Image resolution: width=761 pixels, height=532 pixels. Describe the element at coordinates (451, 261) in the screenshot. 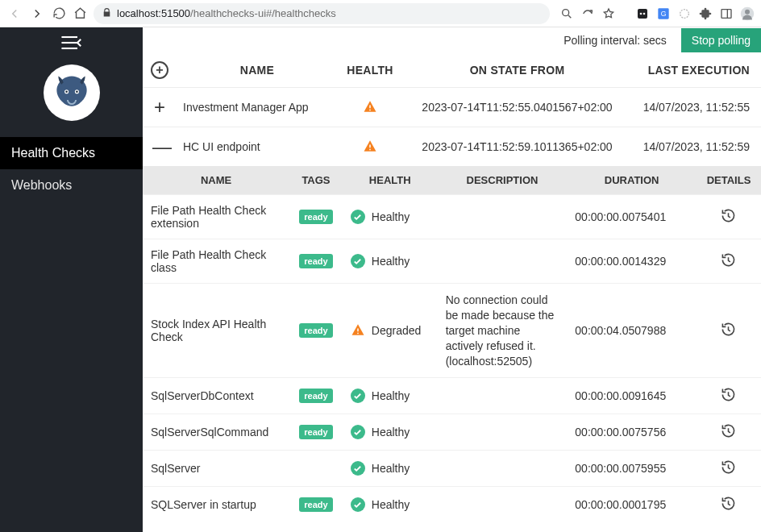

I see `detail-row: File Path Health Check classreadyHealthy…` at that location.